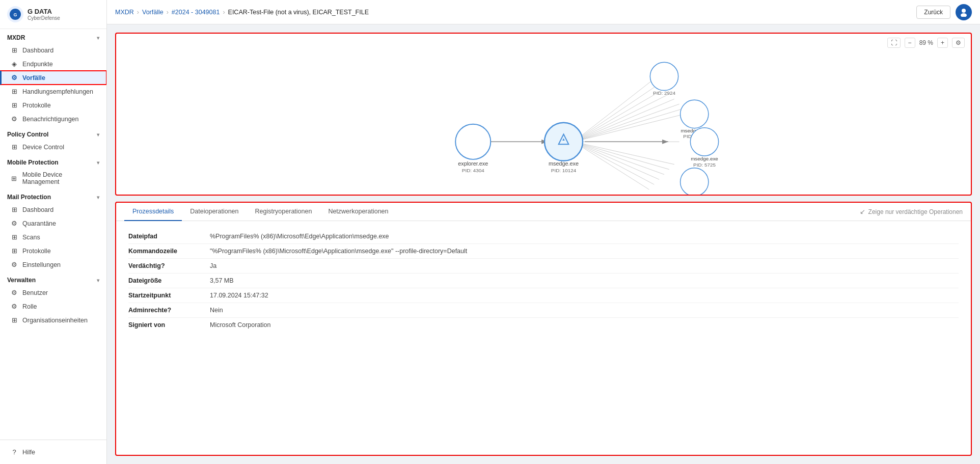  What do you see at coordinates (53, 292) in the screenshot?
I see `sidebar-item-benutzer: ⚙ Benutzer` at bounding box center [53, 292].